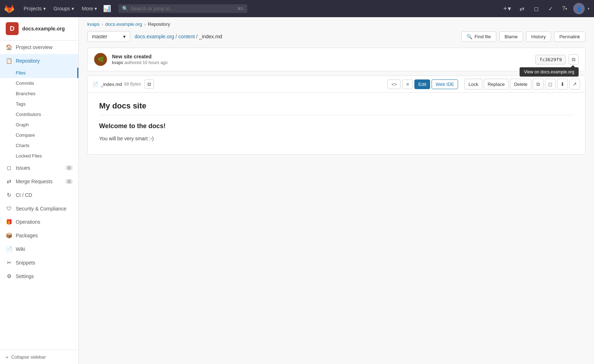 The image size is (594, 364). I want to click on mr-sidebar-icon: ⇄, so click(9, 181).